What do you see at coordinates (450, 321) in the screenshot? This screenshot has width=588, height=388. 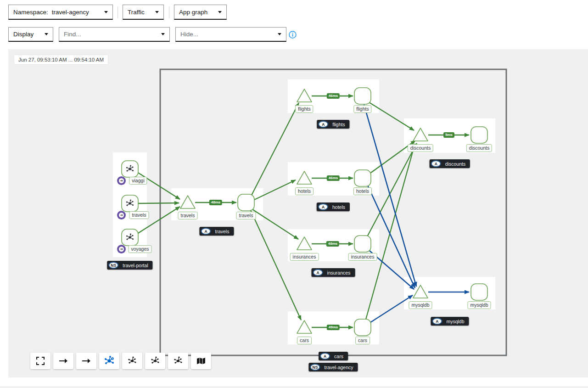 I see `app-badge-mysqldb: Amysqldb` at bounding box center [450, 321].